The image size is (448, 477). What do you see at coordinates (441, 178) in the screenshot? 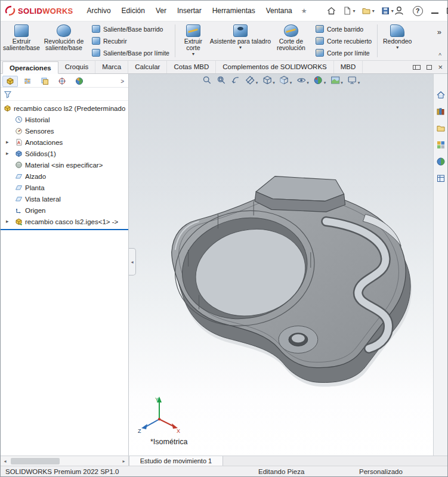
I see `custom-properties-button` at bounding box center [441, 178].